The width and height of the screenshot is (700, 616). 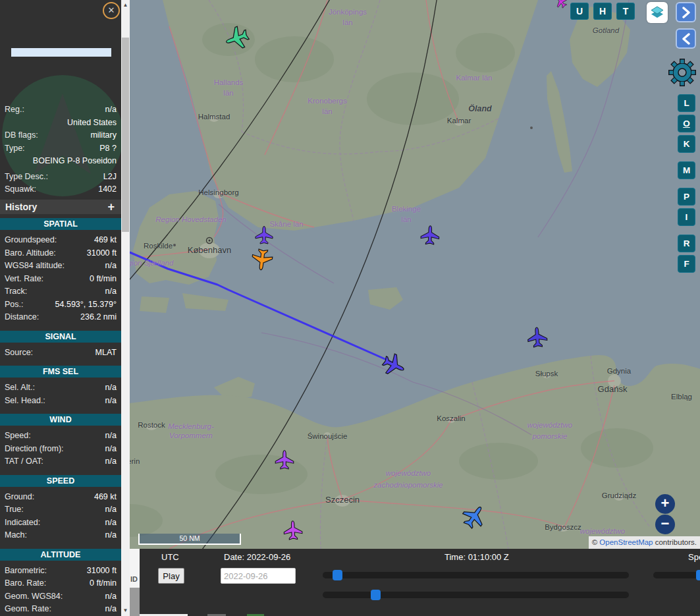 I want to click on attribution-suffix: contributors., so click(x=676, y=542).